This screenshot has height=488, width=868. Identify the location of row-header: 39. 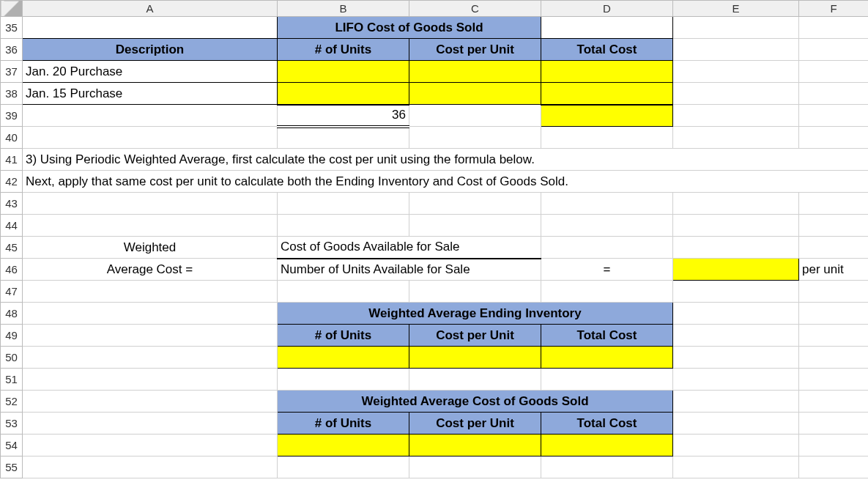
(12, 116).